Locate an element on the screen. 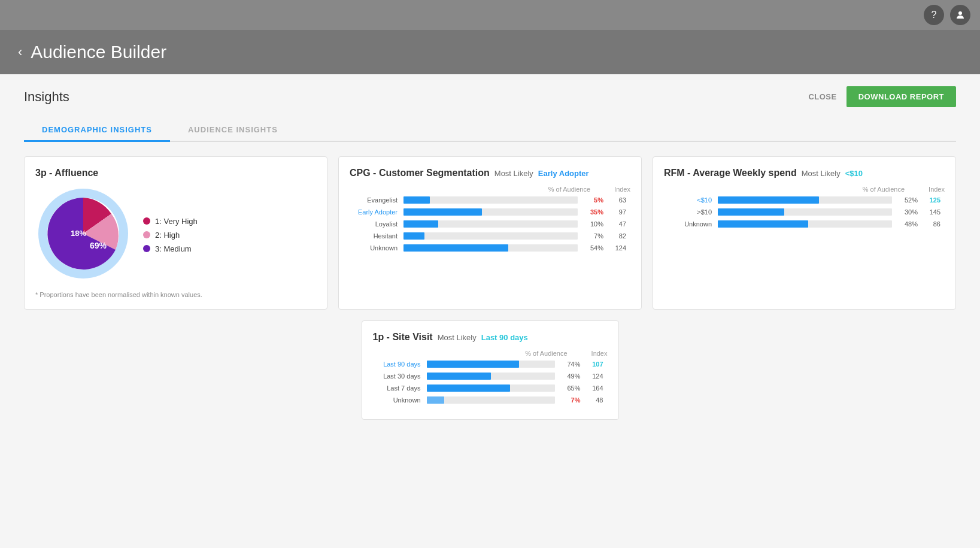 The height and width of the screenshot is (548, 980). svg-text: 69% is located at coordinates (98, 246).